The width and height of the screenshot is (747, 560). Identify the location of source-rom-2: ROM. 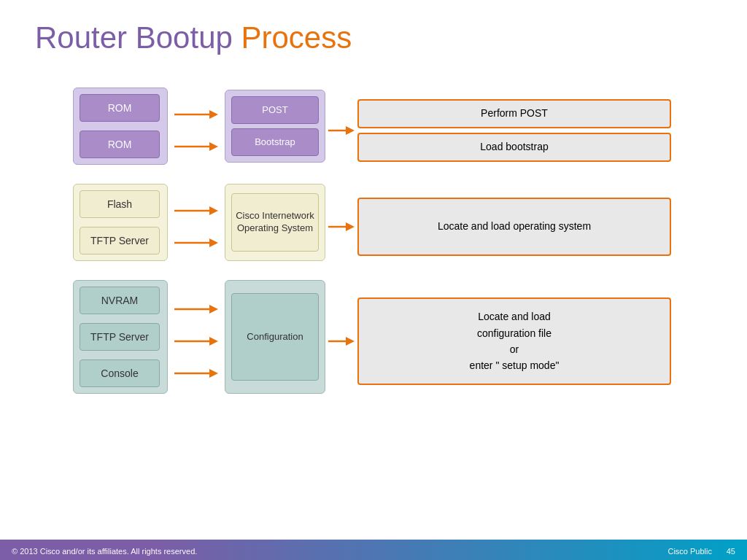
(120, 144).